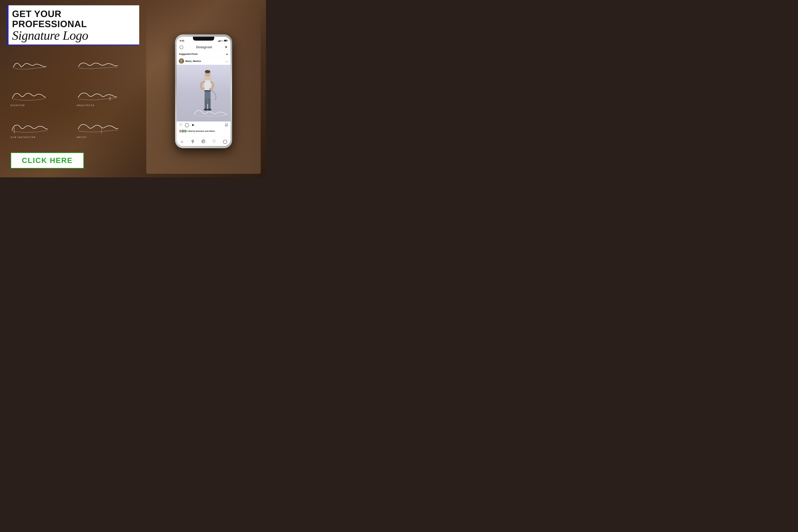 This screenshot has width=798, height=532. What do you see at coordinates (204, 131) in the screenshot?
I see `liked-by: Liked by kenzoere and others` at bounding box center [204, 131].